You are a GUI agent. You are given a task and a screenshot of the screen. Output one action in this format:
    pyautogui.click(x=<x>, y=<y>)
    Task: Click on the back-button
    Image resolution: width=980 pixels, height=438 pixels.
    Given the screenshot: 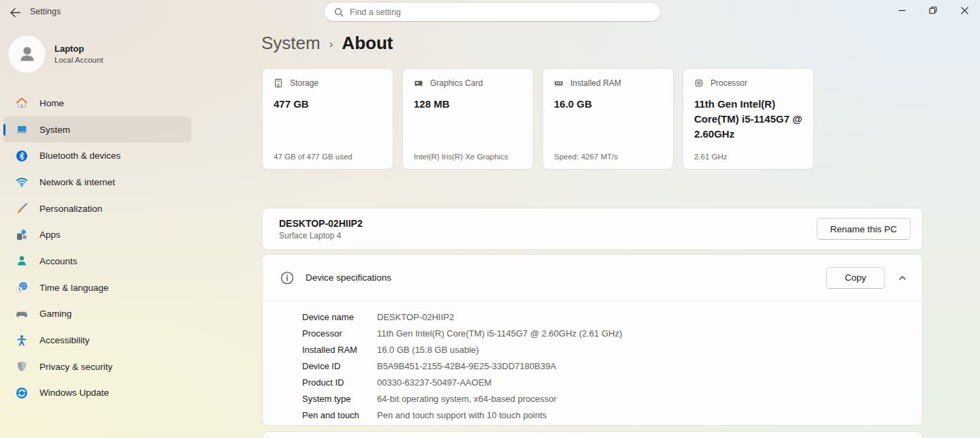 What is the action you would take?
    pyautogui.click(x=15, y=12)
    